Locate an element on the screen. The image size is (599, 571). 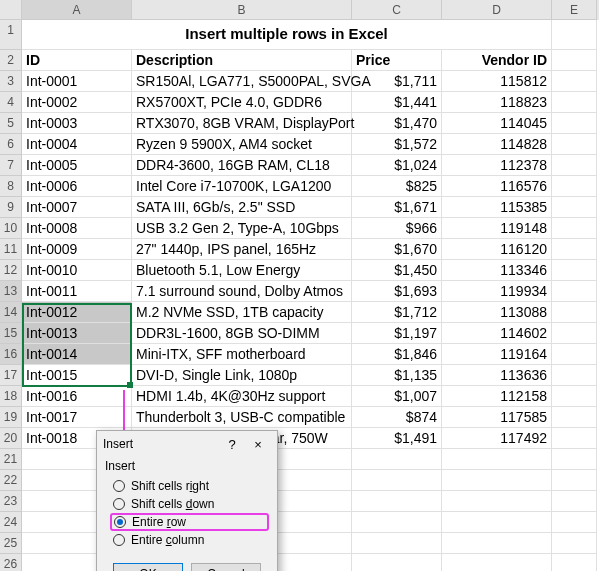
cell-desc: Intel Core i7-10700K, LGA1200 is located at coordinates (242, 186).